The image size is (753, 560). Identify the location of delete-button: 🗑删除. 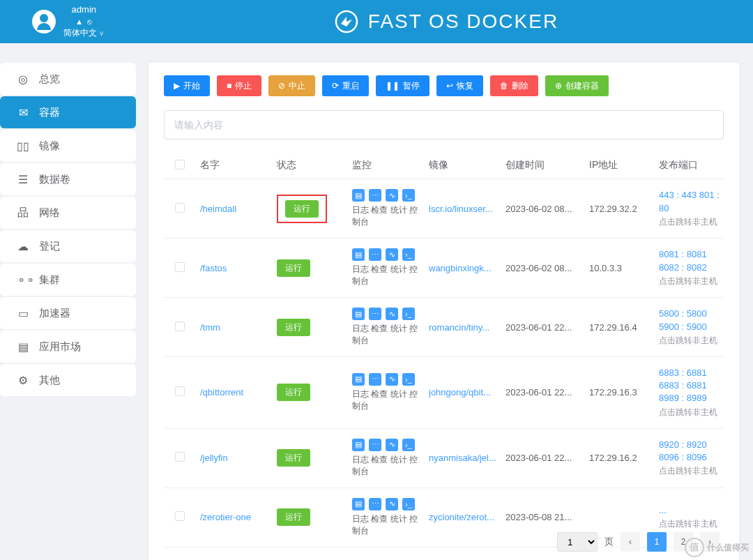
(515, 86).